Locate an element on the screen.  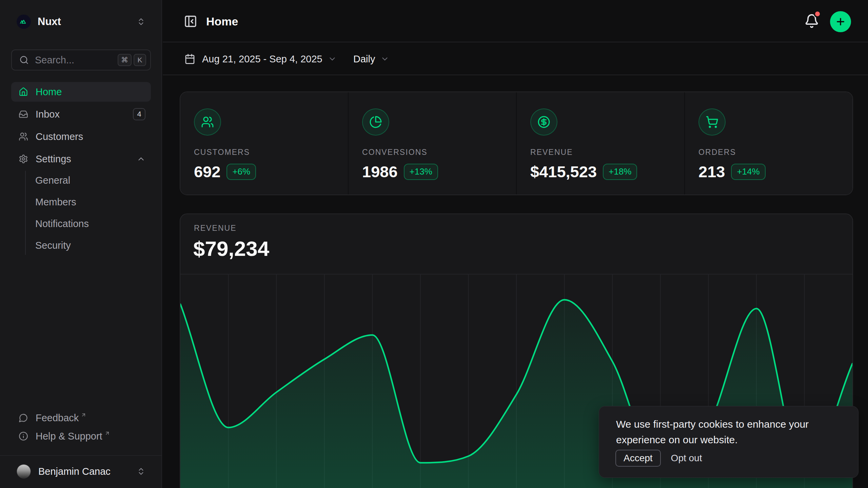
info-circle-icon is located at coordinates (23, 436).